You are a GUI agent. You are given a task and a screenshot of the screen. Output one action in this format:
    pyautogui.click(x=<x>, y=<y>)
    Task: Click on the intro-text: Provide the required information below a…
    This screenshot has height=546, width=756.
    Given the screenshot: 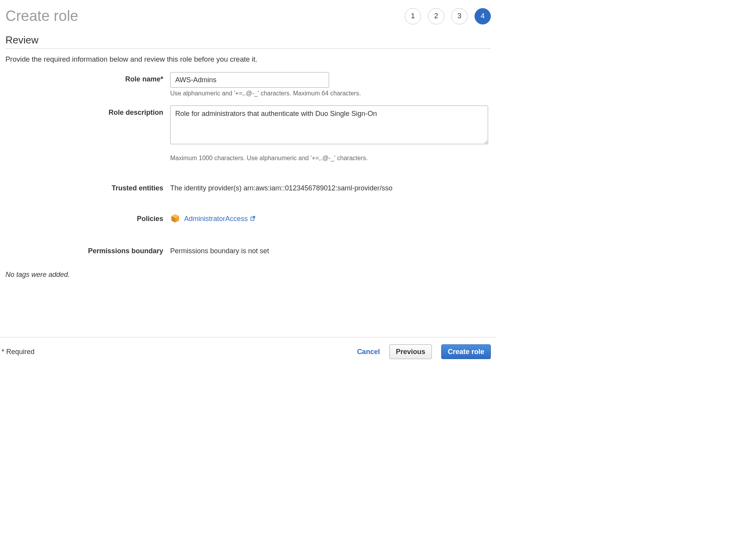 What is the action you would take?
    pyautogui.click(x=248, y=59)
    